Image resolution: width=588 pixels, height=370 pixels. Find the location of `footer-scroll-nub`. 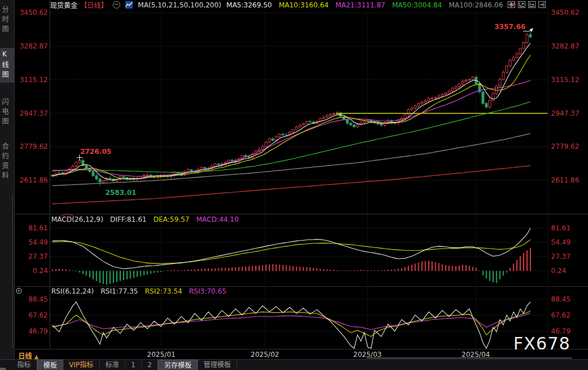

footer-scroll-nub is located at coordinates (3, 369).